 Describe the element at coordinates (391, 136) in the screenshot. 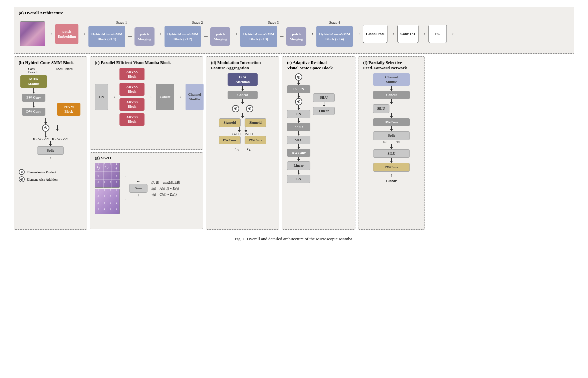

I see `f-split: Split` at that location.